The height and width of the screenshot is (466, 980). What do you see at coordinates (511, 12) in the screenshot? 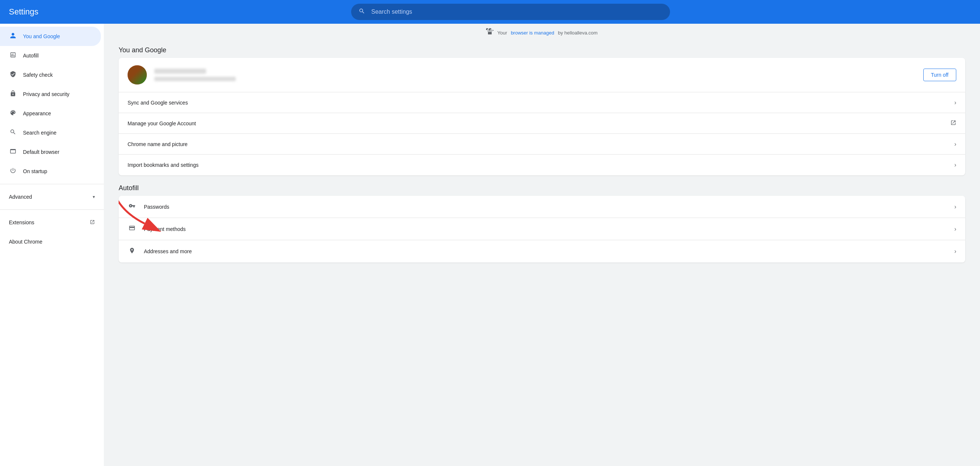
I see `search-bar` at bounding box center [511, 12].